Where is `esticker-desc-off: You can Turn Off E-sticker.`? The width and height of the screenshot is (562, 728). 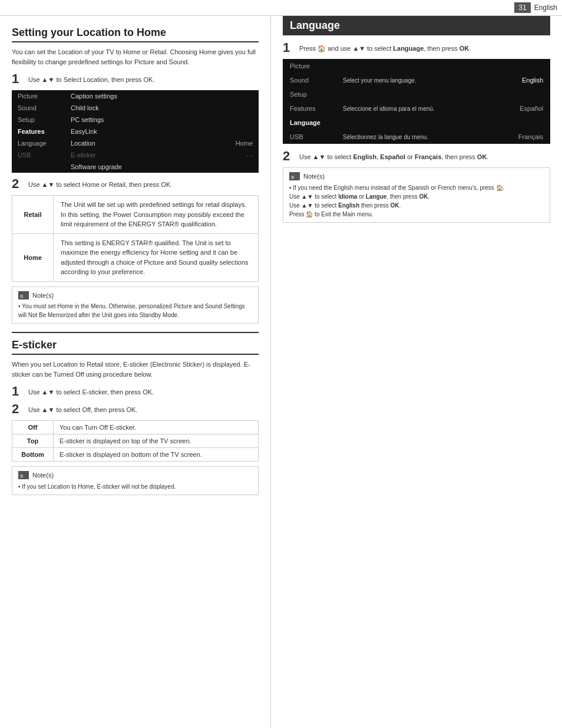
esticker-desc-off: You can Turn Off E-sticker. is located at coordinates (156, 428).